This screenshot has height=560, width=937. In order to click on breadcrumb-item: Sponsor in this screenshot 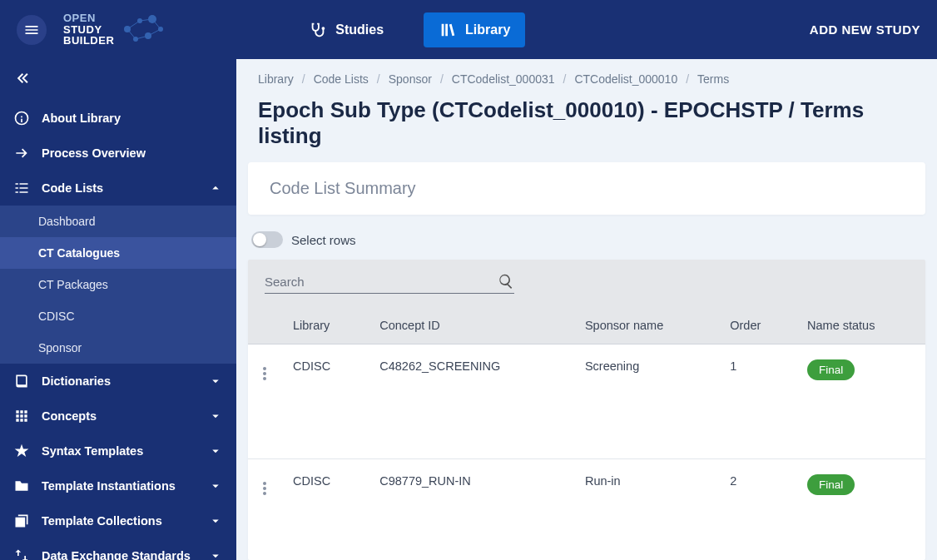, I will do `click(410, 79)`.